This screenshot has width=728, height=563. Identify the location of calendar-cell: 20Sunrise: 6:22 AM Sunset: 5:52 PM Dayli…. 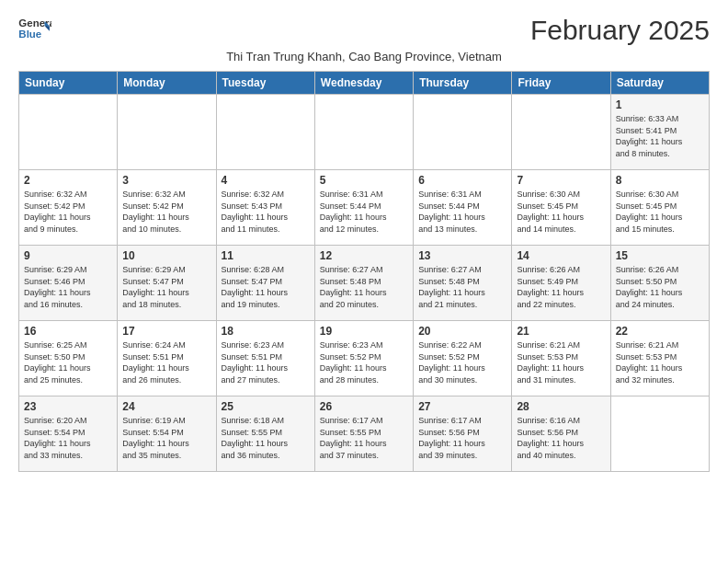
(463, 359).